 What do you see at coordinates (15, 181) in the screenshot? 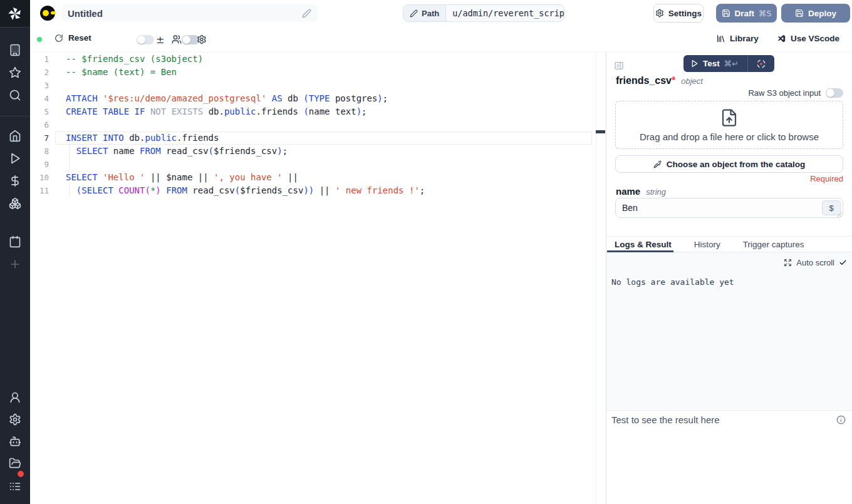
I see `sidebar-item-variables-dollar` at bounding box center [15, 181].